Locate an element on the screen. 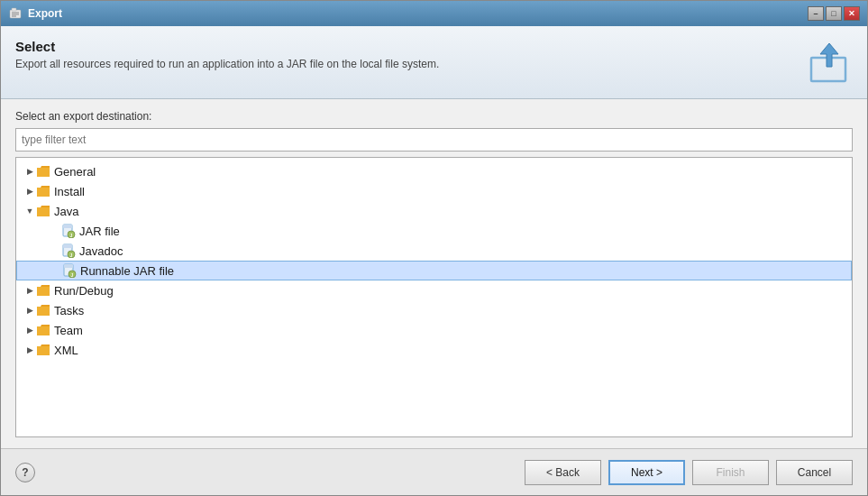  footer-buttons: < Back Next > Finish Cancel is located at coordinates (689, 473).